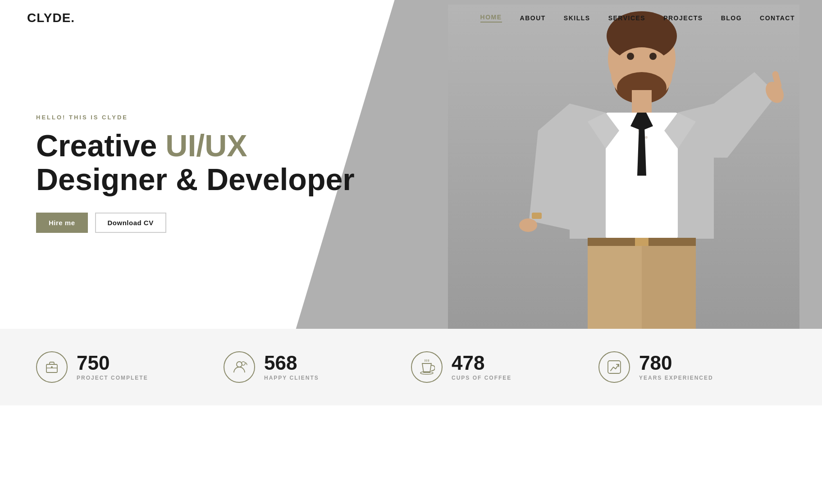 The width and height of the screenshot is (822, 504). Describe the element at coordinates (411, 18) in the screenshot. I see `header: CLYDE. HOME ABOUT SKILLS SERVICES PROJEC…` at that location.